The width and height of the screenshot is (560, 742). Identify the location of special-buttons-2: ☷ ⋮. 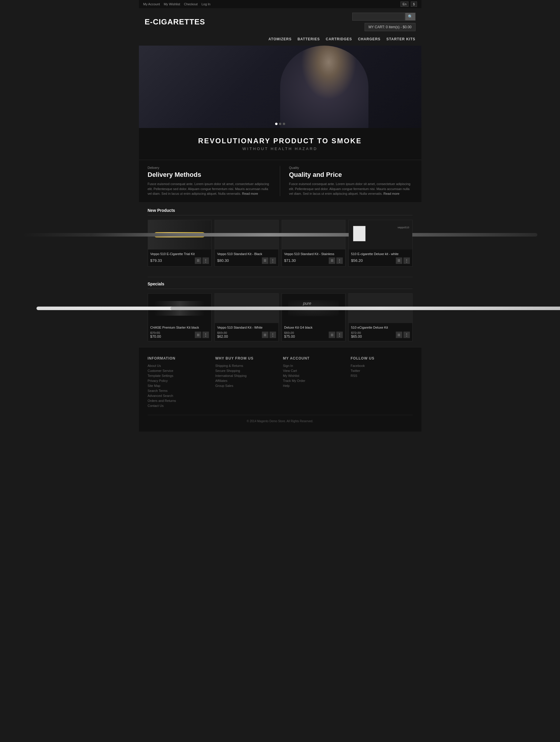
(336, 335).